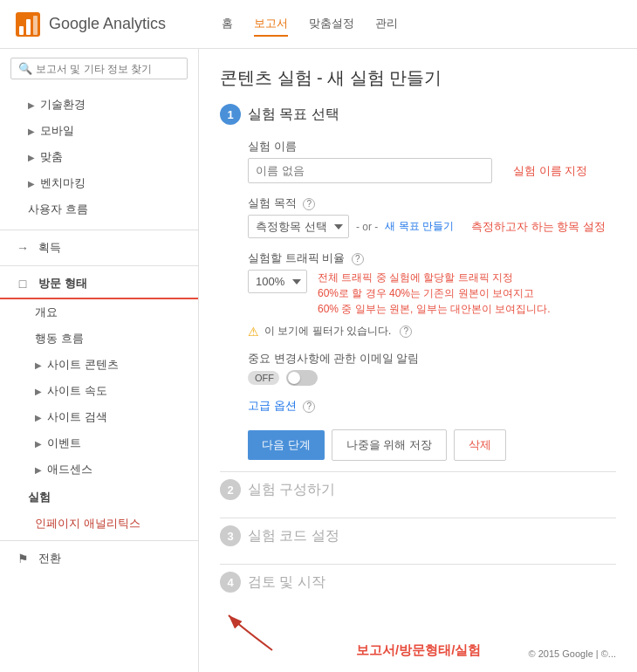 Image resolution: width=637 pixels, height=672 pixels. What do you see at coordinates (23, 559) in the screenshot?
I see `conversion-icon: ⚑` at bounding box center [23, 559].